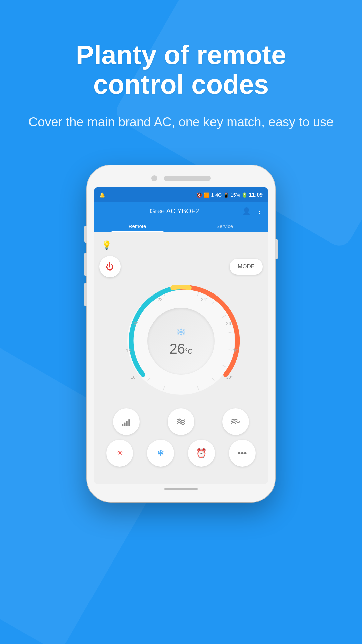 The width and height of the screenshot is (362, 644). Describe the element at coordinates (181, 341) in the screenshot. I see `thermostat-dial: ❄ 26°C 16° 18° 20° 22°` at that location.